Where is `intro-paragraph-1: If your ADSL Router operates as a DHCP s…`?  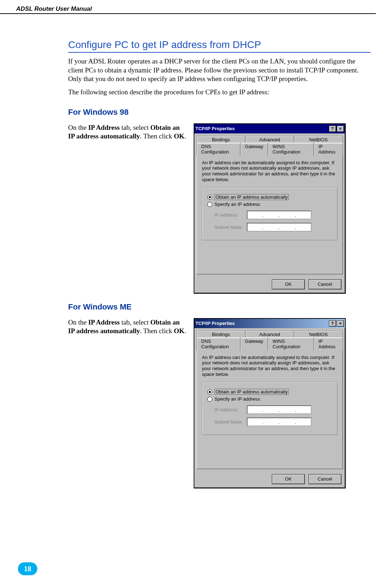 intro-paragraph-1: If your ADSL Router operates as a DHCP s… is located at coordinates (219, 70).